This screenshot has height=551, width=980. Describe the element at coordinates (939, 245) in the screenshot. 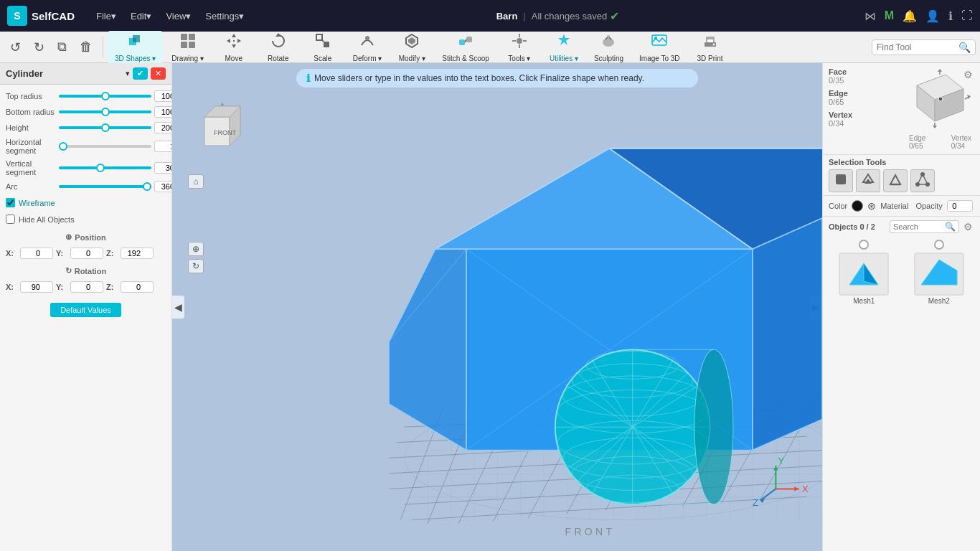

I see `mesh2-select` at that location.